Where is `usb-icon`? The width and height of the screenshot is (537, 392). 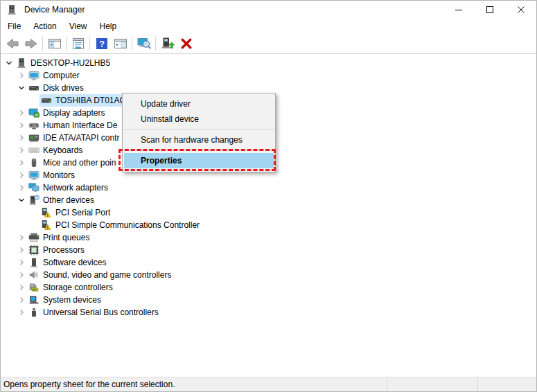
usb-icon is located at coordinates (34, 312).